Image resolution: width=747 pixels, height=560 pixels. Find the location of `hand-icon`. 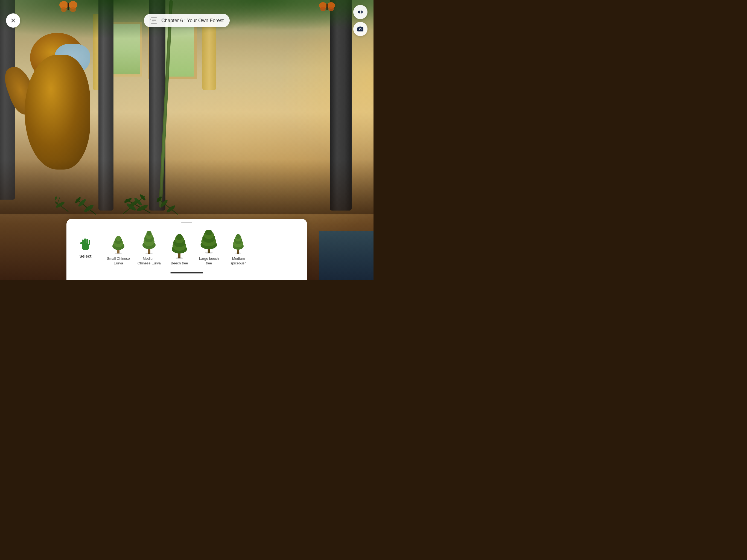

hand-icon is located at coordinates (85, 245).